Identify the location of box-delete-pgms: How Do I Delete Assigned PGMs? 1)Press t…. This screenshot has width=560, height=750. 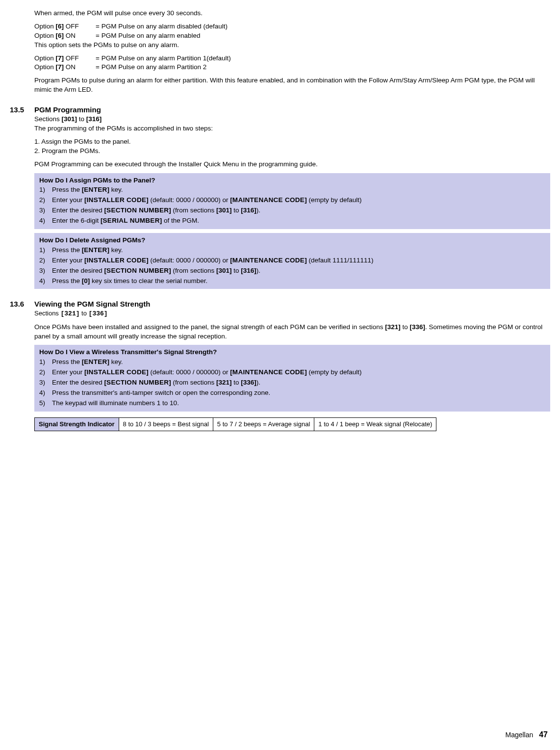
(292, 261).